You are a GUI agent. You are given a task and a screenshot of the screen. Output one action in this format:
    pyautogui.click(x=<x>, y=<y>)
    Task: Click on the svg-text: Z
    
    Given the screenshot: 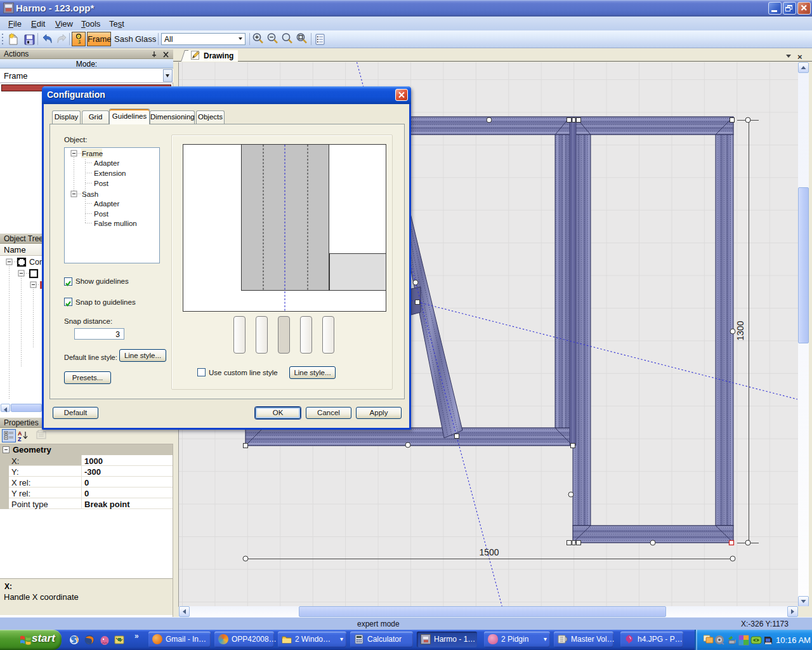 What is the action you would take?
    pyautogui.click(x=20, y=439)
    